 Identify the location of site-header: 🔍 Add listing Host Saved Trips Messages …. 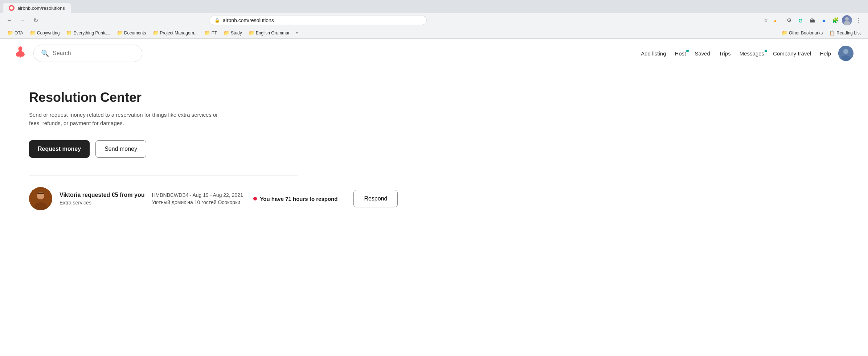
(434, 54).